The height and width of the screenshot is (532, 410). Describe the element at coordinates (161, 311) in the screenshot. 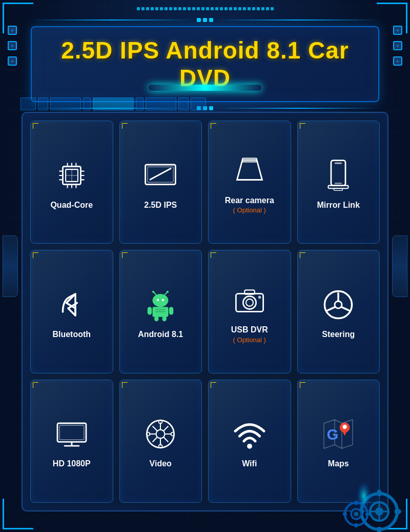

I see `feature-android: Android 8.1` at that location.